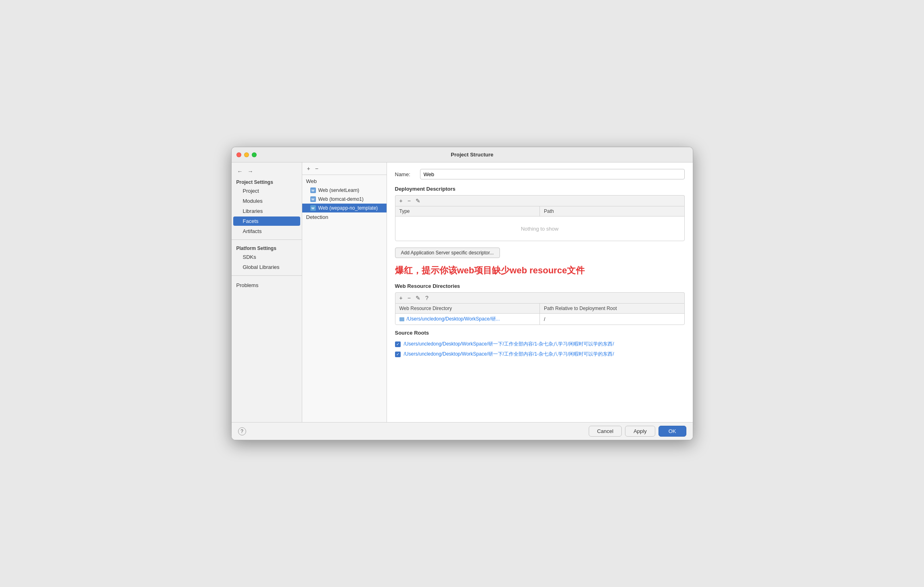  I want to click on ok-button: OK, so click(672, 431).